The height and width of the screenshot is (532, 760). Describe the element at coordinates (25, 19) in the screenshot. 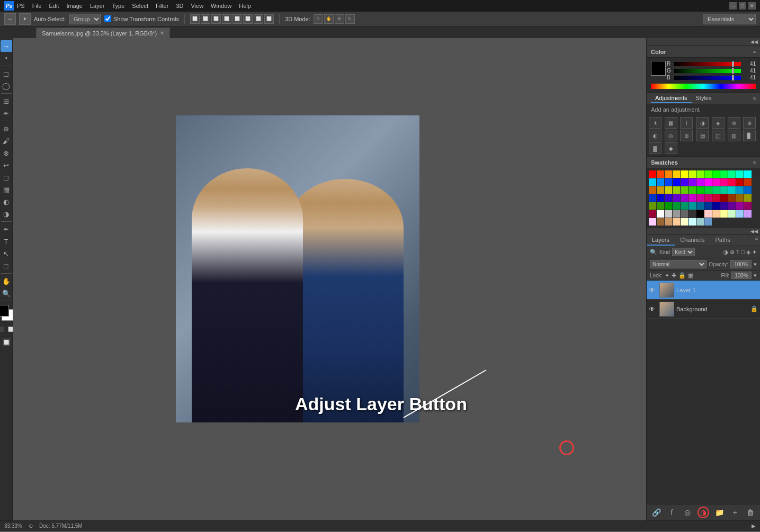

I see `secondary-tool-icon: ✦` at that location.